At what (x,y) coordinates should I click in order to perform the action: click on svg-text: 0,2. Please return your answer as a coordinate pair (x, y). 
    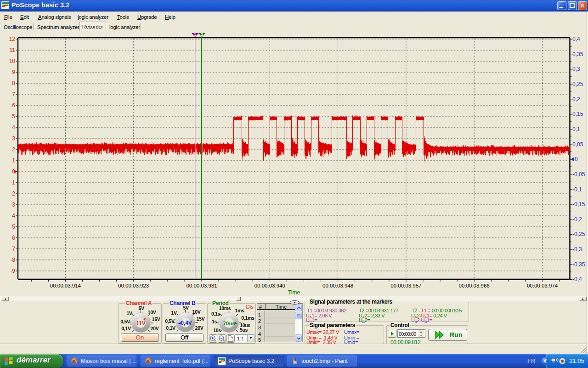
    Looking at the image, I should click on (576, 99).